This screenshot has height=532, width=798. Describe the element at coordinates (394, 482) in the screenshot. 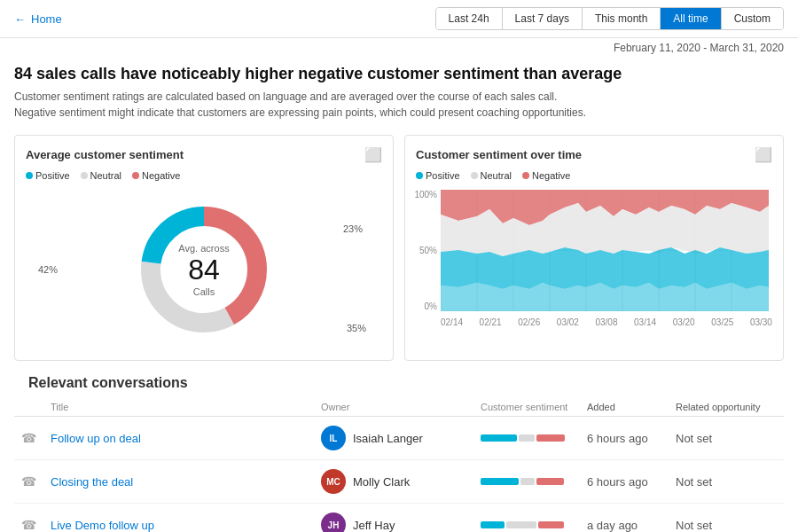

I see `row-owner: MC Molly Clark` at that location.